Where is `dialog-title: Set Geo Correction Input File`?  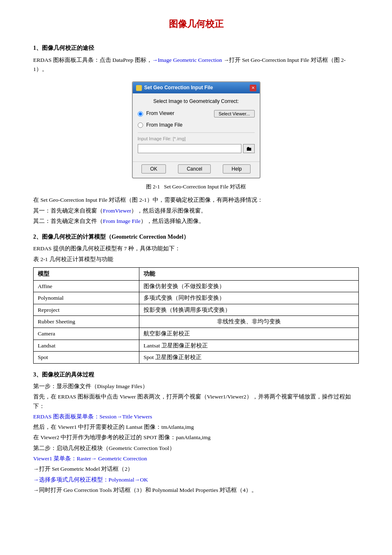 dialog-title: Set Geo Correction Input File is located at coordinates (179, 88).